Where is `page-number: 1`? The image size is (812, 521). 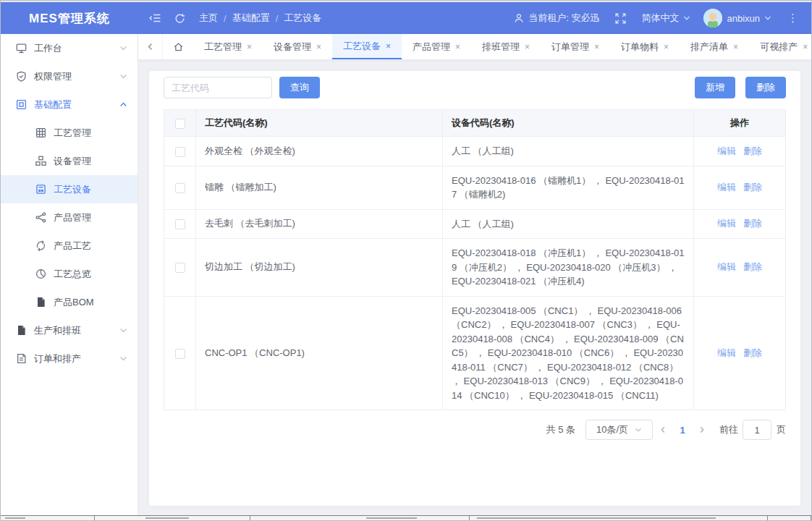
page-number: 1 is located at coordinates (682, 430).